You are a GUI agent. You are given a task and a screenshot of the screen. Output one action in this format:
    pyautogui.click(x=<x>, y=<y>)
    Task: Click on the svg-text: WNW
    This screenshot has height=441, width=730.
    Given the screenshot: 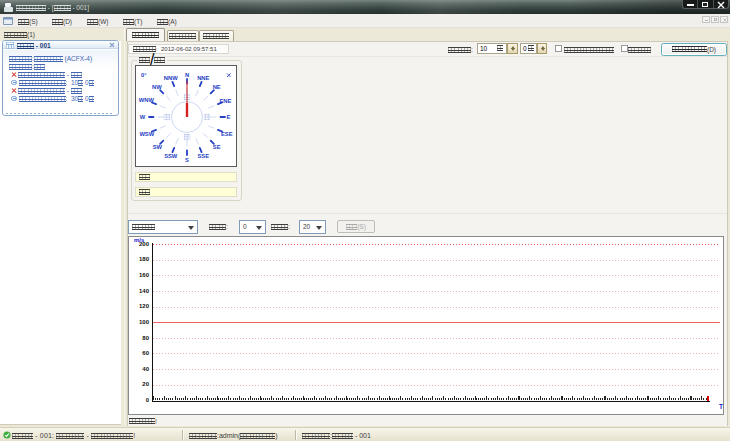 What is the action you would take?
    pyautogui.click(x=147, y=100)
    